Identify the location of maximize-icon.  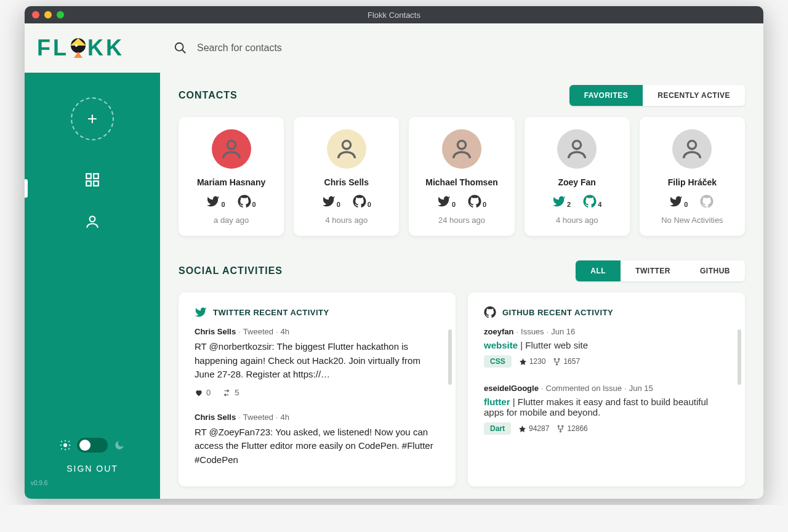
(60, 15).